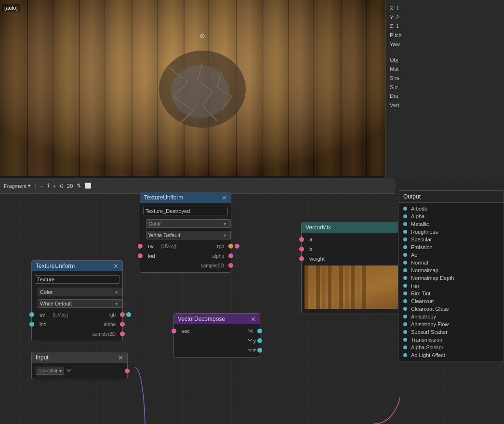 Image resolution: width=504 pixels, height=424 pixels. What do you see at coordinates (122, 334) in the screenshot?
I see `texture-node-2-sampler-output` at bounding box center [122, 334].